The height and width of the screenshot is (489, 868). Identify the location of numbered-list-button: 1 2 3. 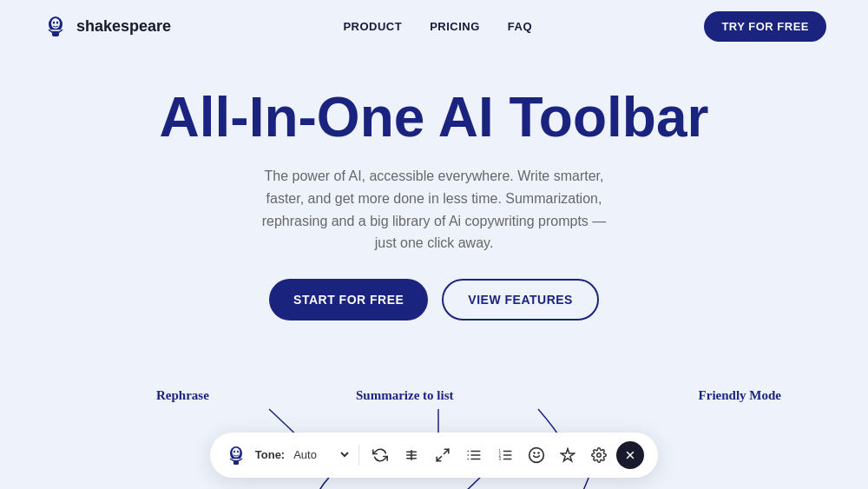
(505, 455).